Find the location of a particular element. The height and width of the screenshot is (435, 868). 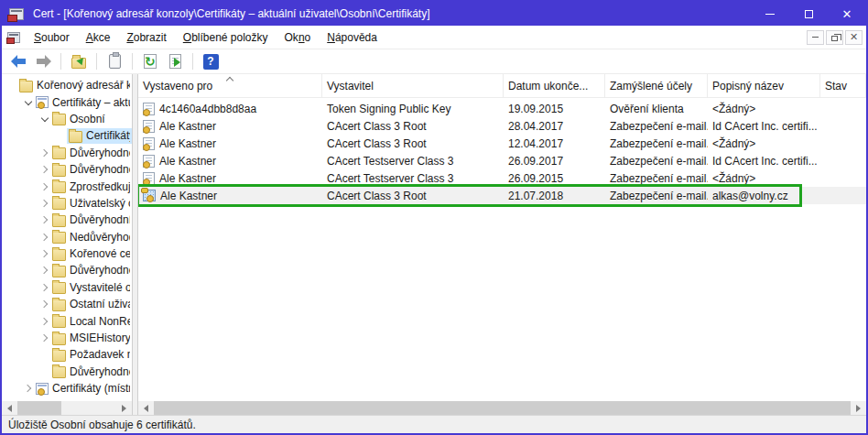

minimize-icon is located at coordinates (770, 15).